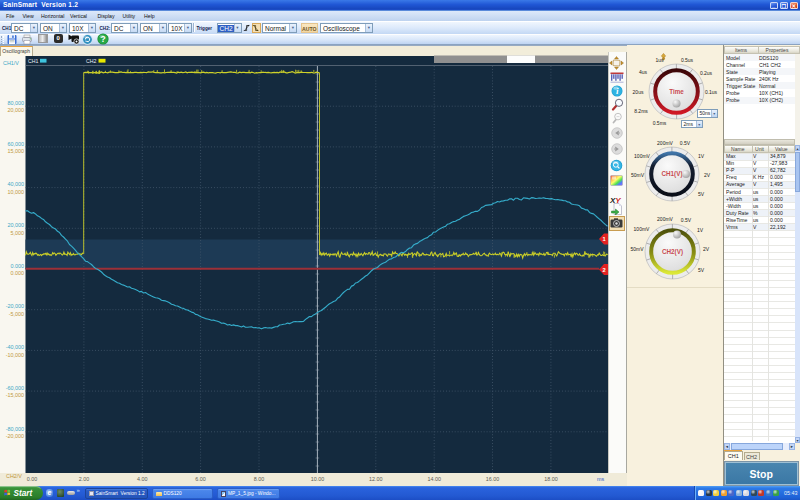 Image resolution: width=800 pixels, height=500 pixels. I want to click on svg-text: CH2, so click(91, 61).